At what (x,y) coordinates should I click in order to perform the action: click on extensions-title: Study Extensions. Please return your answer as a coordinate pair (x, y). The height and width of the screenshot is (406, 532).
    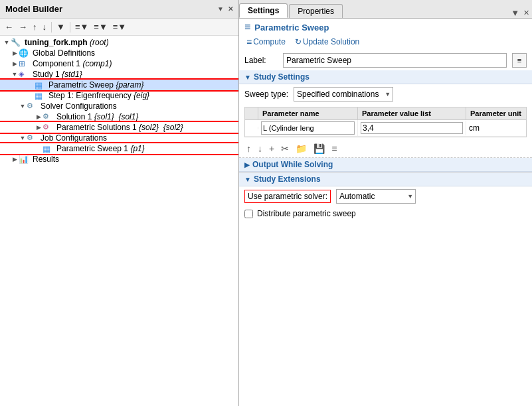
    Looking at the image, I should click on (287, 179).